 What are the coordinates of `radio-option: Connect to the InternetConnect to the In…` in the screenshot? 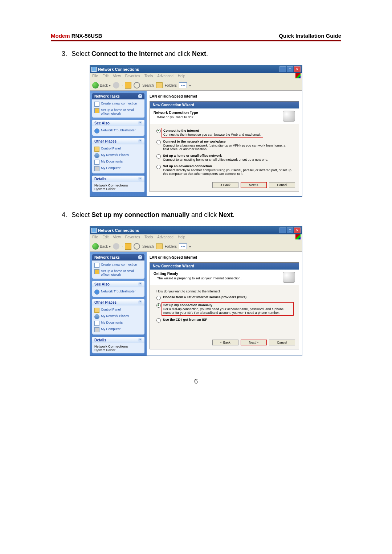 It's located at (224, 133).